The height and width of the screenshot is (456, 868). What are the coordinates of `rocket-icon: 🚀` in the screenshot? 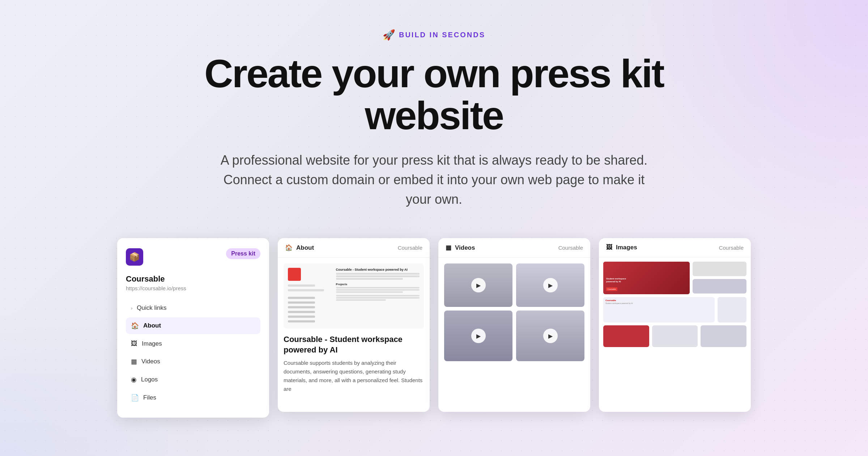 It's located at (389, 35).